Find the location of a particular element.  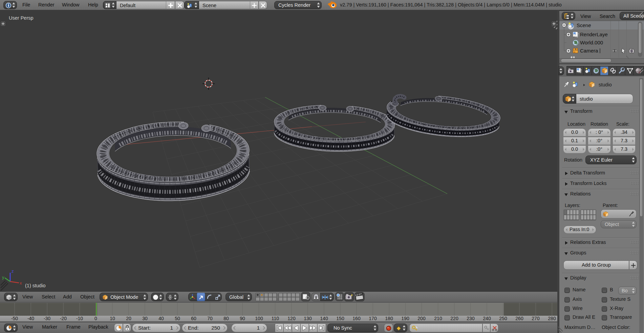

svg-text: RenderLaye is located at coordinates (594, 35).